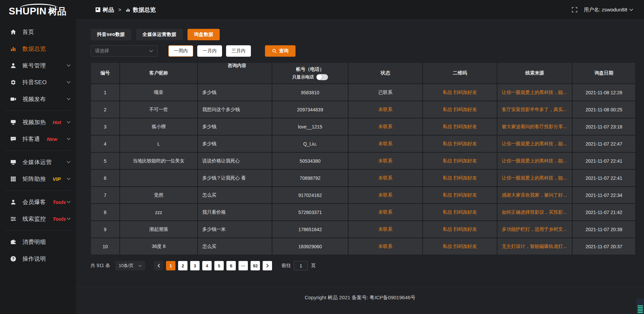 The width and height of the screenshot is (644, 314). Describe the element at coordinates (38, 139) in the screenshot. I see `sidebar-item-douketong: 抖客通New` at that location.